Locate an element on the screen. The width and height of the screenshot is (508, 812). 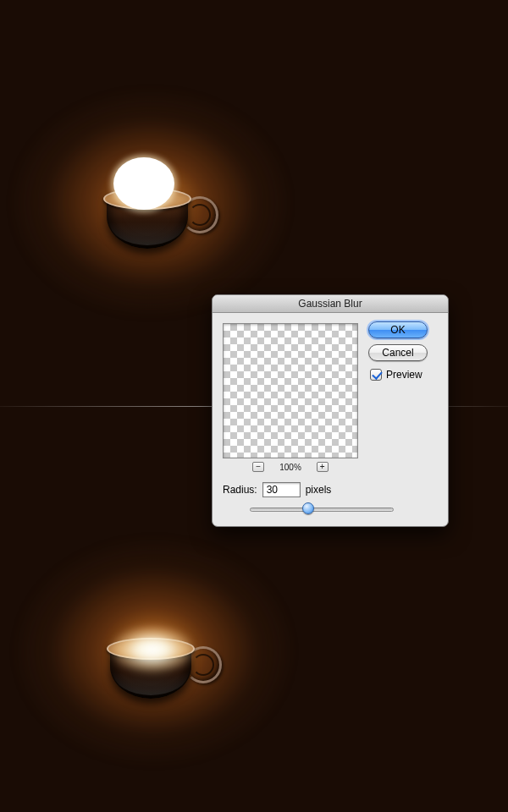
gaussian-blur-dialog: Gaussian Blur − 100% + OK Cancel Preview… is located at coordinates (330, 411).